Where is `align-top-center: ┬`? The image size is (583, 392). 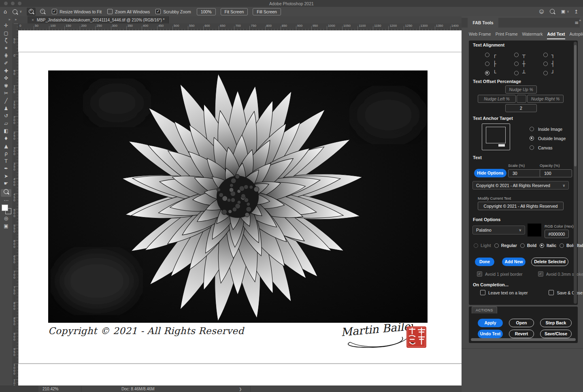
align-top-center: ┬ is located at coordinates (529, 55).